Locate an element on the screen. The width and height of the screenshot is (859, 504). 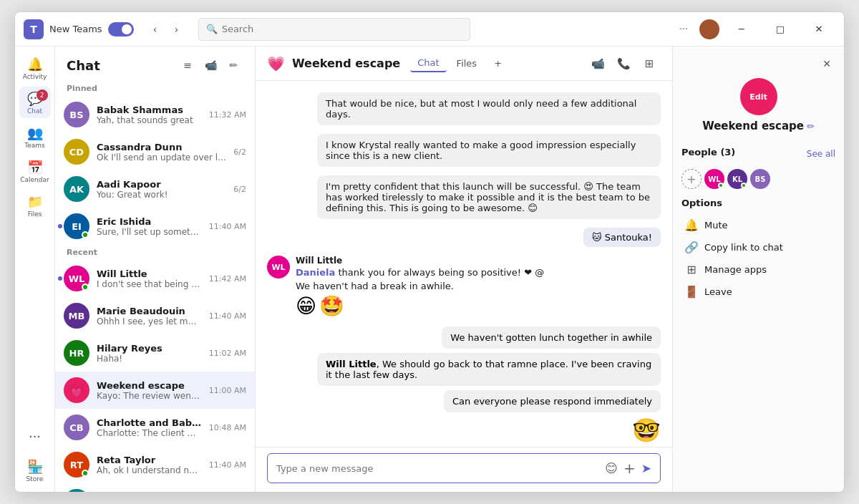
rp-edit-icon: ✏ is located at coordinates (810, 126).